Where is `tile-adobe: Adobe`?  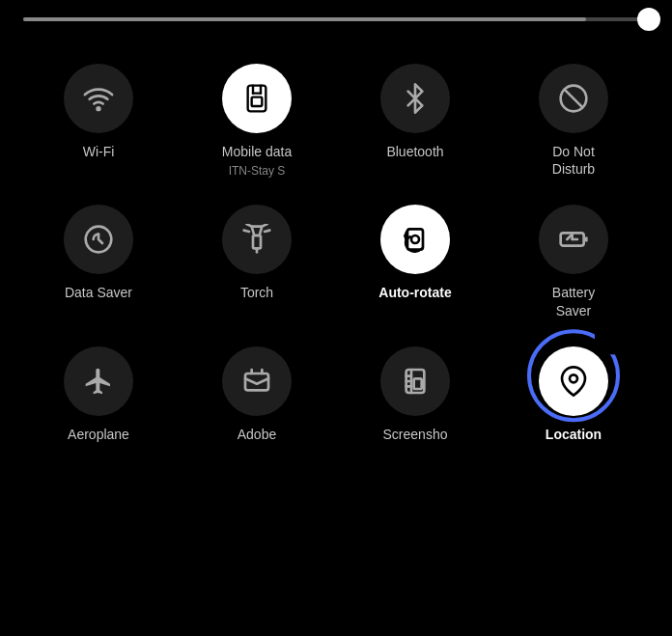
tile-adobe: Adobe is located at coordinates (257, 395).